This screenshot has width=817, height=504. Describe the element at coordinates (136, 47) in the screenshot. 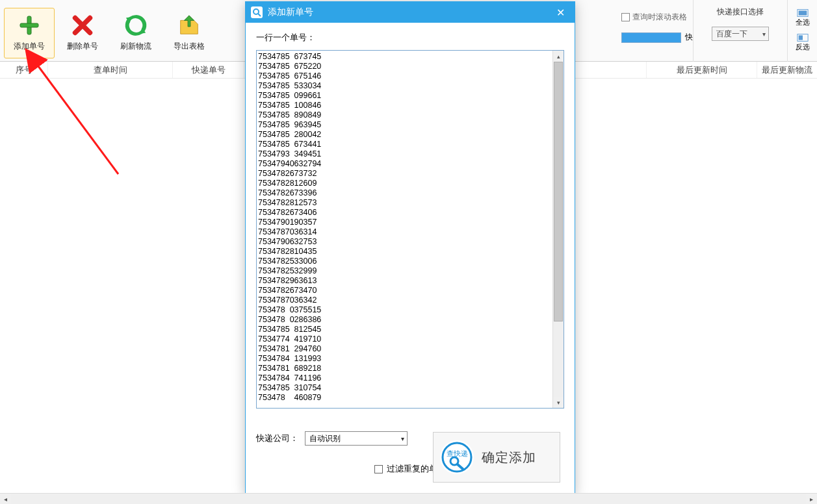

I see `refresh-label: 刷新物流` at that location.